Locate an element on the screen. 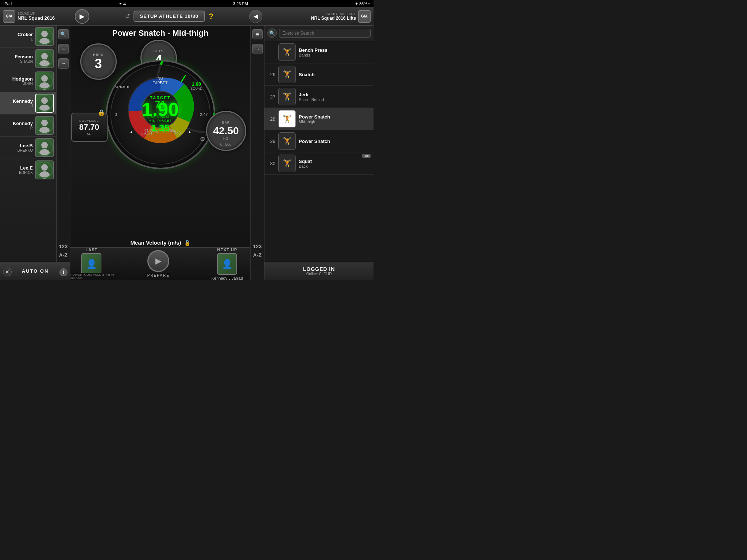  velocity-target-value: 1.90 is located at coordinates (160, 109).